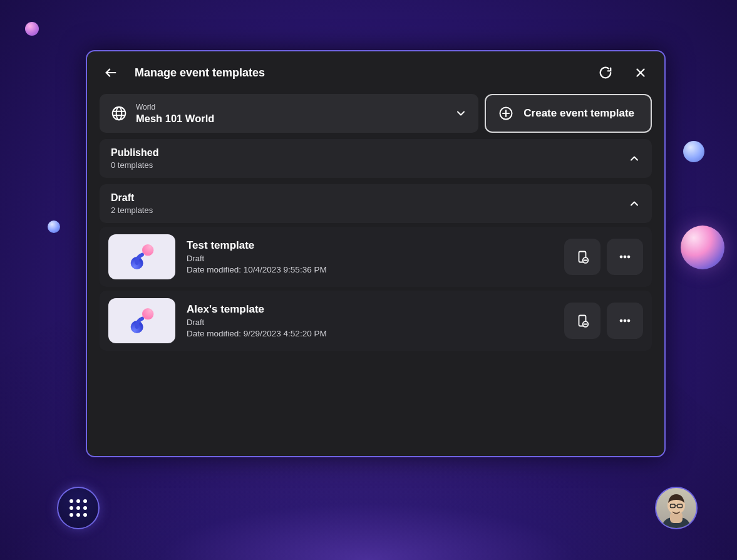 The image size is (737, 560). What do you see at coordinates (376, 257) in the screenshot?
I see `template-row: Test template Draft Date modified: 10/4/…` at bounding box center [376, 257].